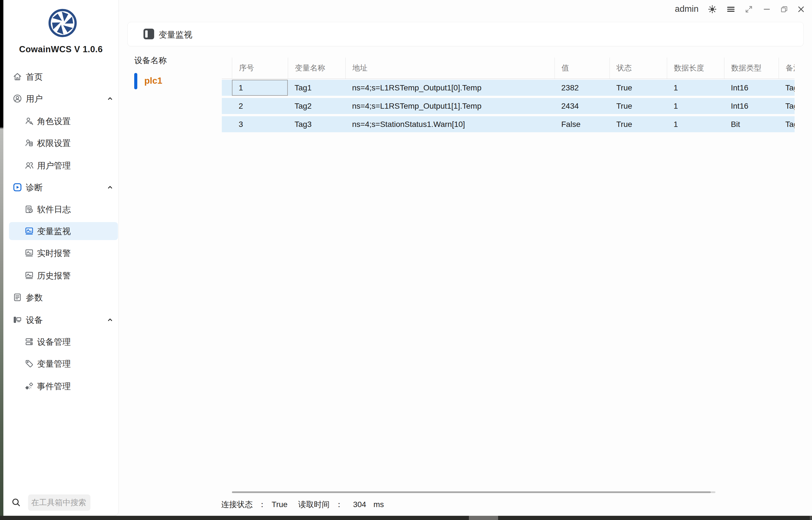 Image resolution: width=812 pixels, height=520 pixels. Describe the element at coordinates (29, 165) in the screenshot. I see `users-icon` at that location.